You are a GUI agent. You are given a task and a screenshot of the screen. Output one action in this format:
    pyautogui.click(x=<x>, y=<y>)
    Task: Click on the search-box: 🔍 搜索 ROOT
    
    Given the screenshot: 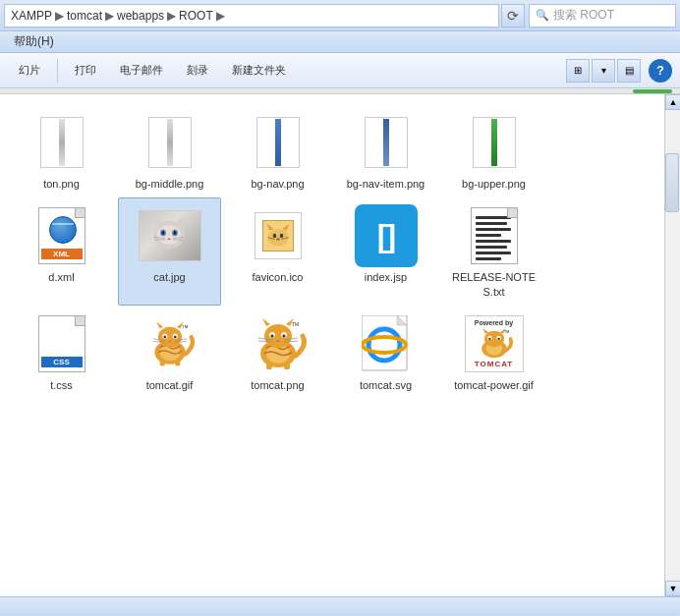 What is the action you would take?
    pyautogui.click(x=602, y=16)
    